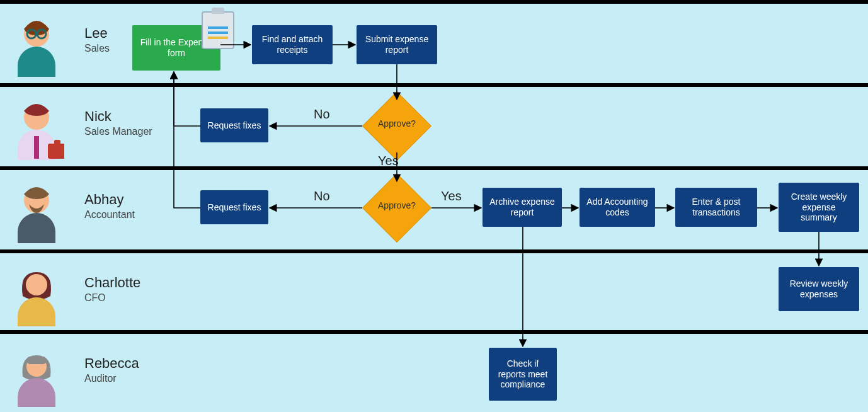 This screenshot has width=868, height=412. Describe the element at coordinates (523, 374) in the screenshot. I see `node-label: Check if reports meet compliance` at that location.